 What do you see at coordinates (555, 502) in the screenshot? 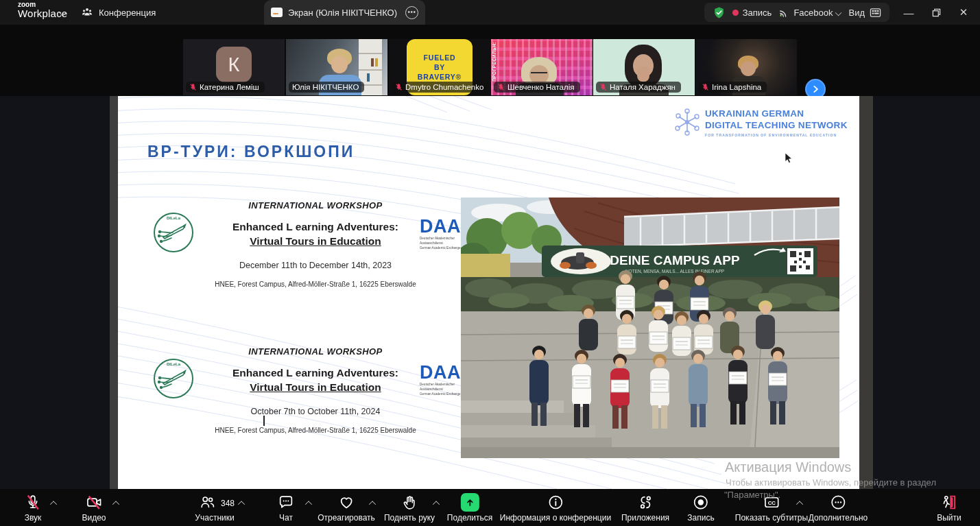
I see `info-icon` at bounding box center [555, 502].